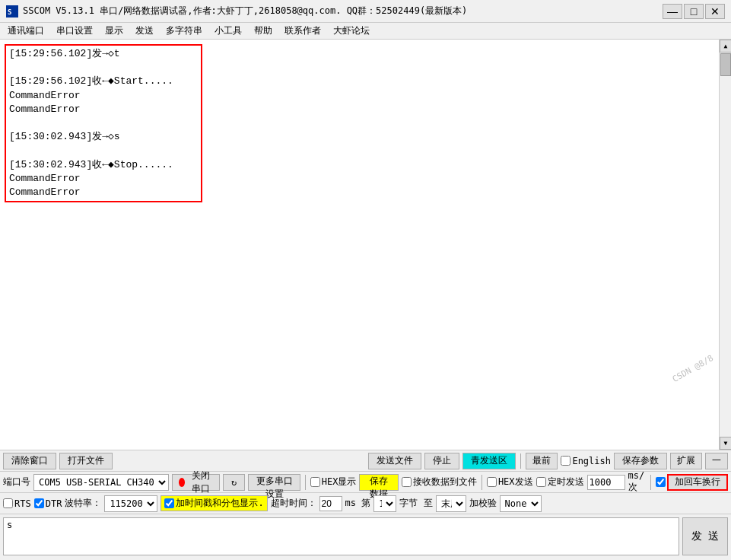  What do you see at coordinates (510, 482) in the screenshot?
I see `hex-send-label: HEX发送` at bounding box center [510, 482].